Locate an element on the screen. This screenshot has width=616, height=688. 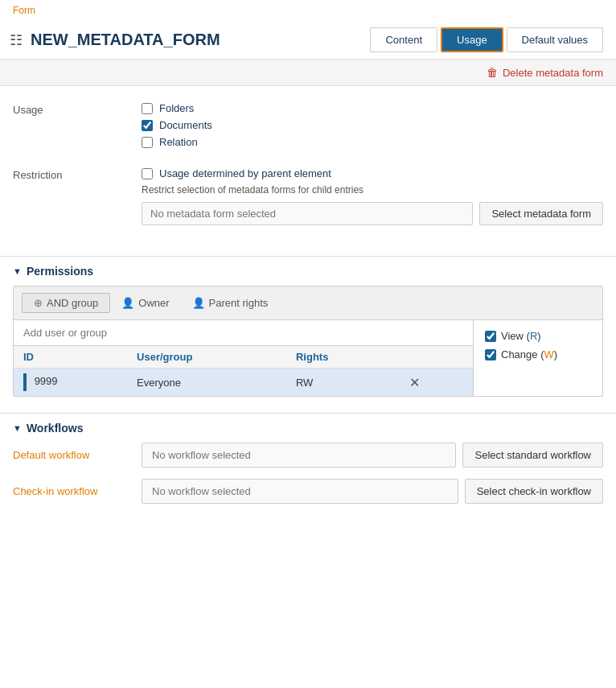
rights-panel: View (R) Change (W) is located at coordinates (538, 358).